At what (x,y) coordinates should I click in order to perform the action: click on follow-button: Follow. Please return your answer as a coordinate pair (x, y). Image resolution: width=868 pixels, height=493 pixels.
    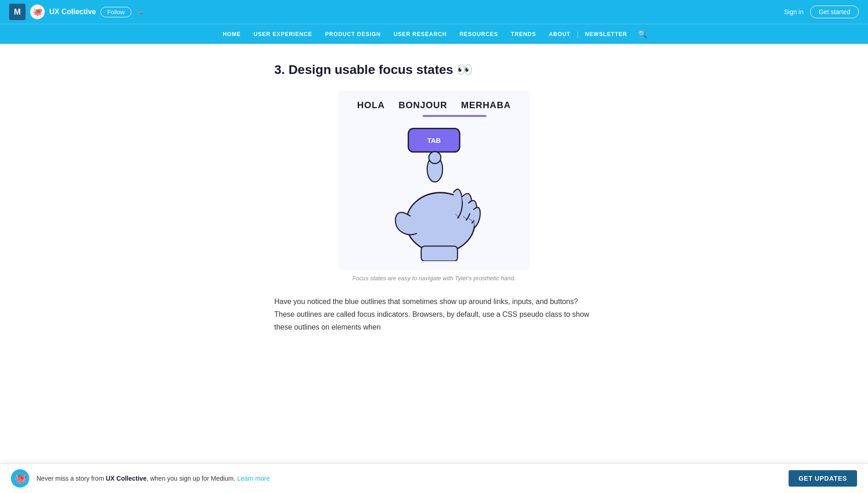
    Looking at the image, I should click on (116, 12).